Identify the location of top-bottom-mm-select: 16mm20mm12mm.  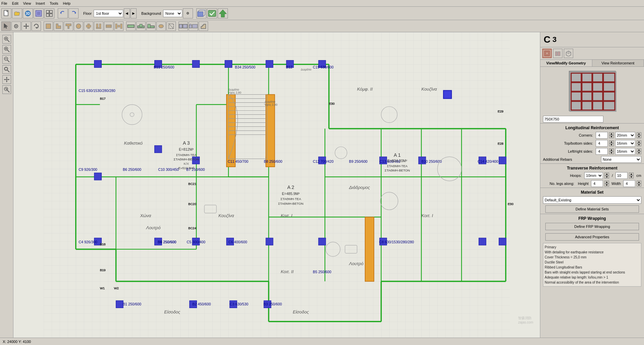
(625, 143).